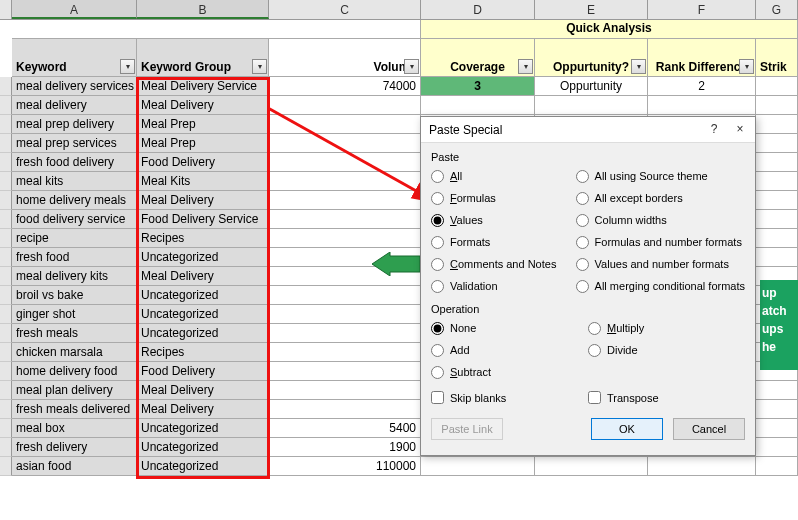  Describe the element at coordinates (74, 428) in the screenshot. I see `cell-keyword: meal box` at that location.